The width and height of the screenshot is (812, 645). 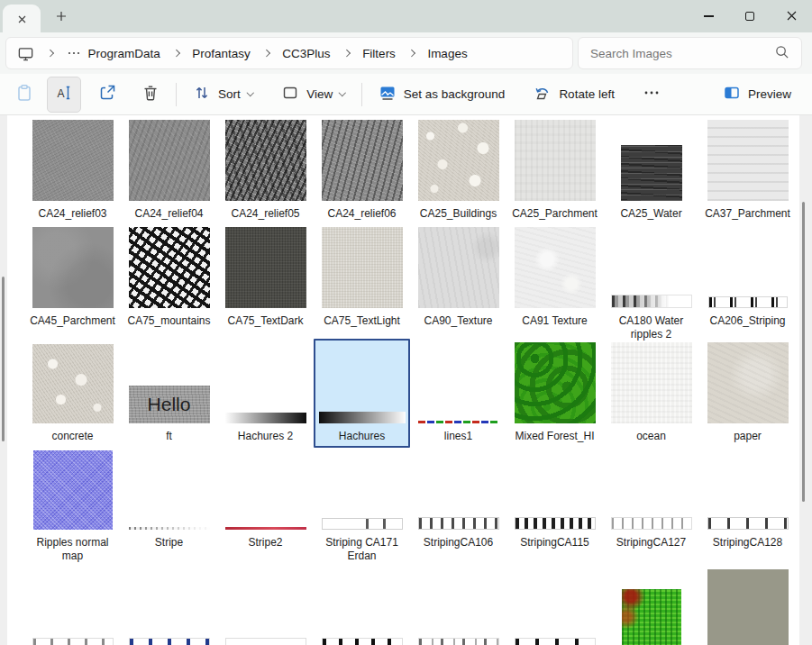 I want to click on file-tile: Helloft, so click(x=169, y=395).